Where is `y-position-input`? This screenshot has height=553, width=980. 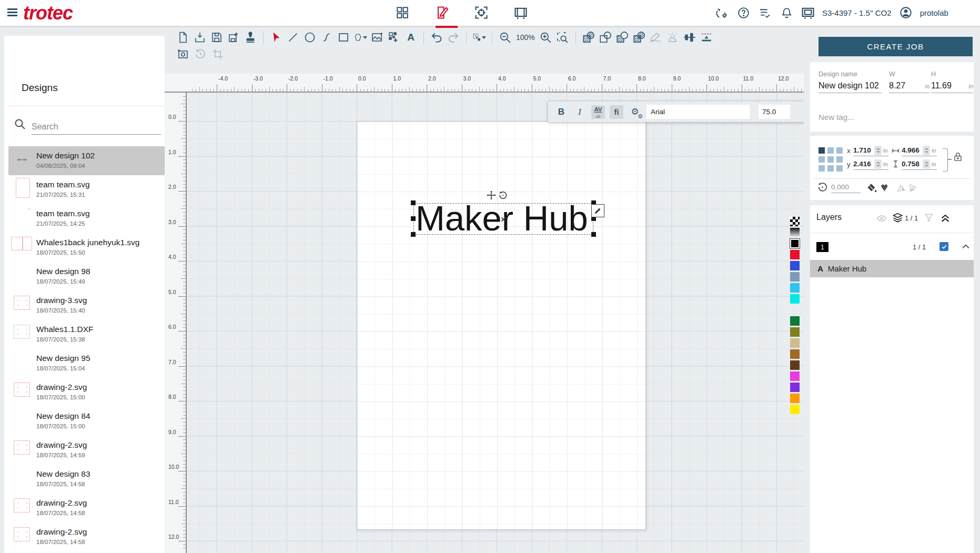
y-position-input is located at coordinates (863, 164).